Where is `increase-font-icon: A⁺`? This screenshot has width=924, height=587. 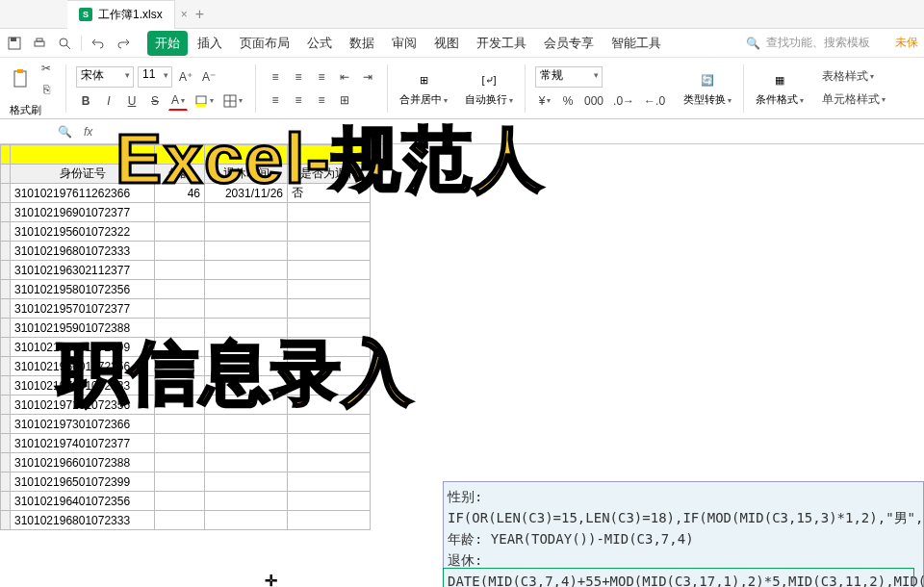 increase-font-icon: A⁺ is located at coordinates (186, 77).